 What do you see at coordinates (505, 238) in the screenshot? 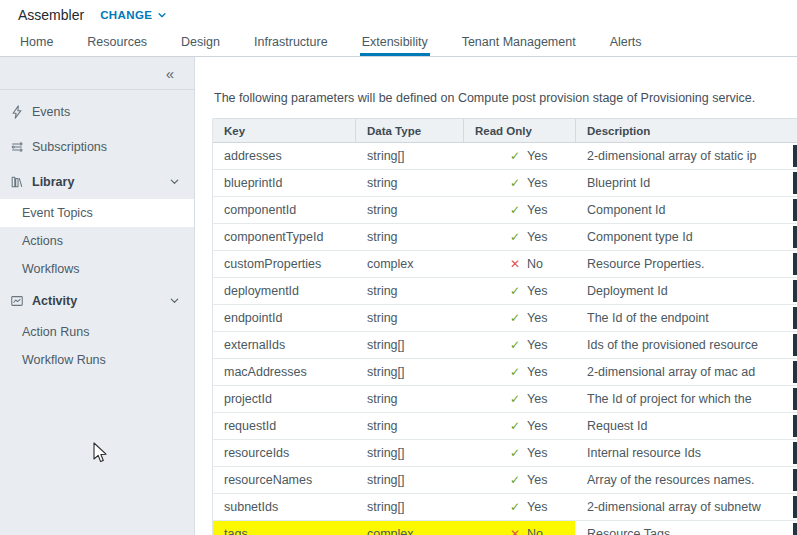
I see `table-row: componentTypeId string ✓ Yes Component t…` at bounding box center [505, 238].